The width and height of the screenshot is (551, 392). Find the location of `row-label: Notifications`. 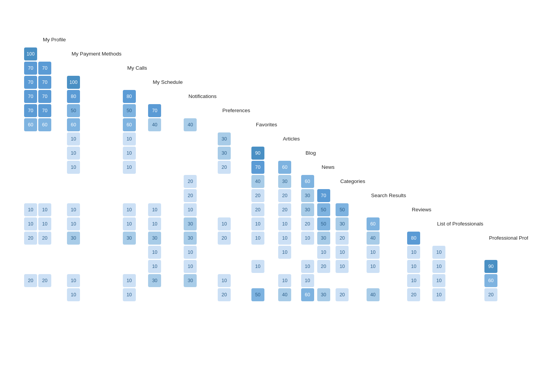

row-label: Notifications is located at coordinates (200, 96).